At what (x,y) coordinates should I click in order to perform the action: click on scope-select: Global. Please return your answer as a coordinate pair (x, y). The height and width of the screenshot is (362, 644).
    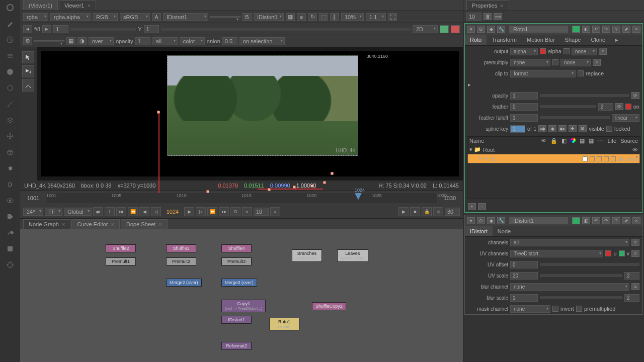
    Looking at the image, I should click on (77, 212).